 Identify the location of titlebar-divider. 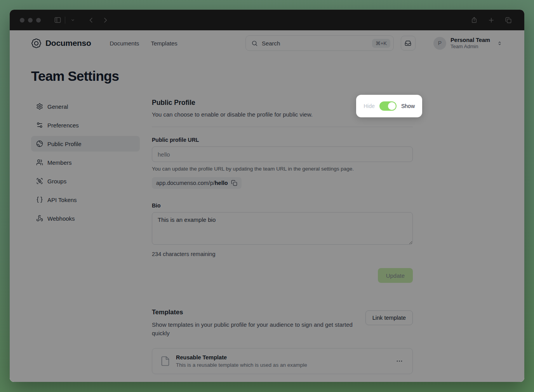
(65, 20).